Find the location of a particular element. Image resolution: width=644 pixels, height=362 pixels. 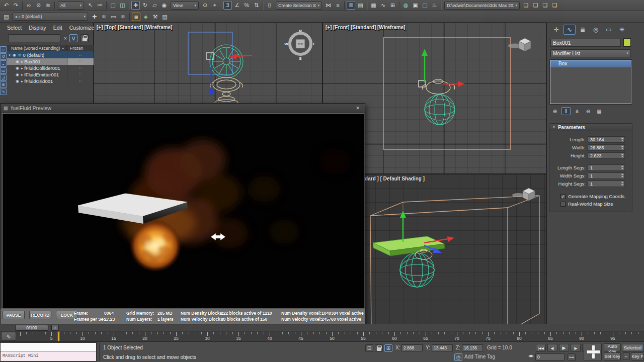

maxscript-listener-row is located at coordinates (48, 347).